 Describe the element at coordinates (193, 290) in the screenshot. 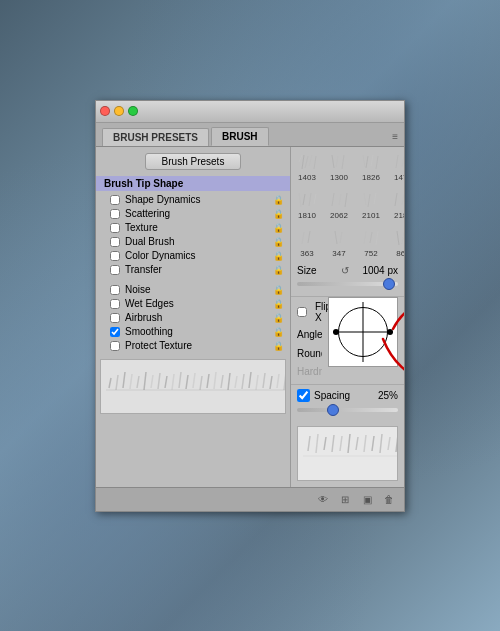

I see `sidebar-item-noise: Noise 🔒` at that location.